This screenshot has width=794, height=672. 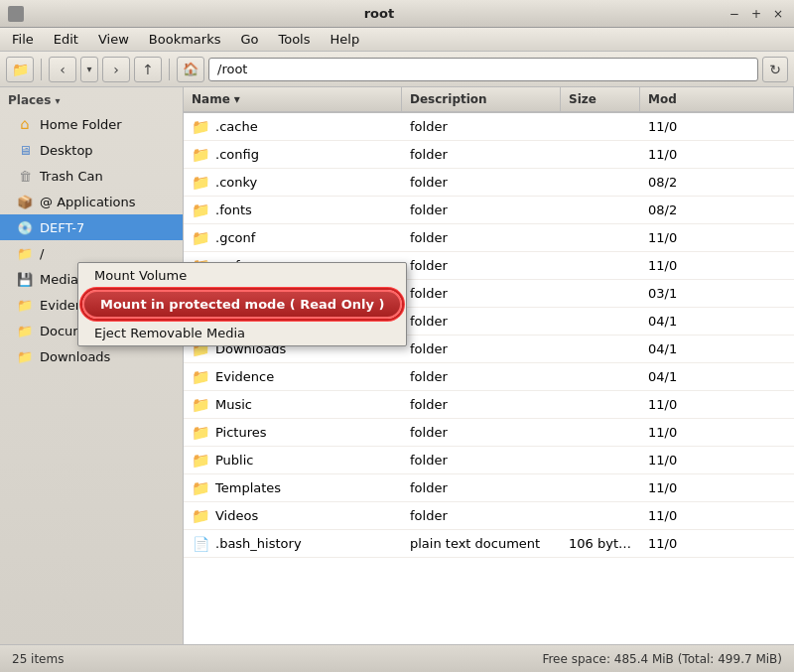 What do you see at coordinates (237, 99) in the screenshot?
I see `sort-icon: ▾` at bounding box center [237, 99].